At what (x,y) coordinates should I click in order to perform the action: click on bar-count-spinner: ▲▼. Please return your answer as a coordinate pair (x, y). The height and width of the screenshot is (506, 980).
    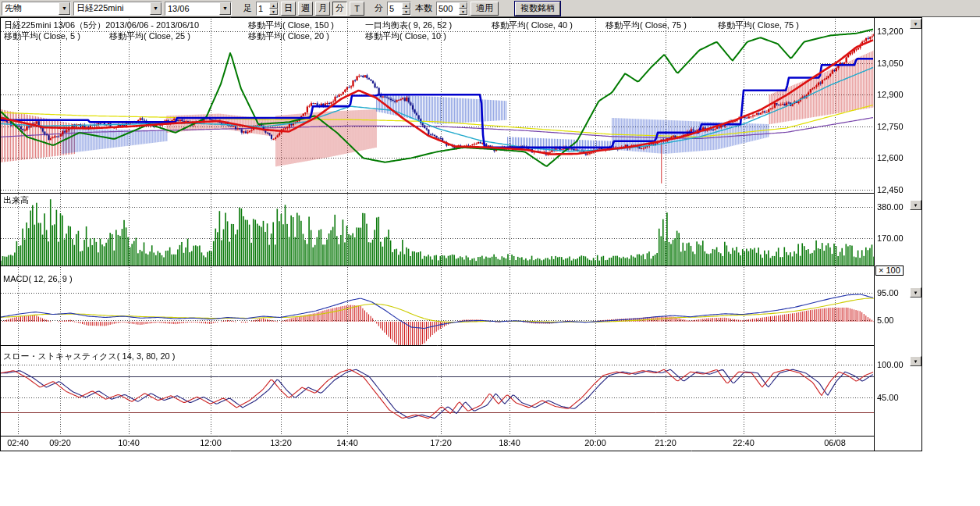
    Looking at the image, I should click on (463, 9).